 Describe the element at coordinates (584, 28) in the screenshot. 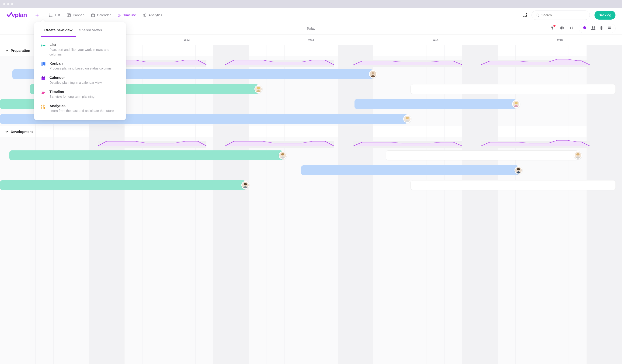

I see `puzzle-icon` at that location.